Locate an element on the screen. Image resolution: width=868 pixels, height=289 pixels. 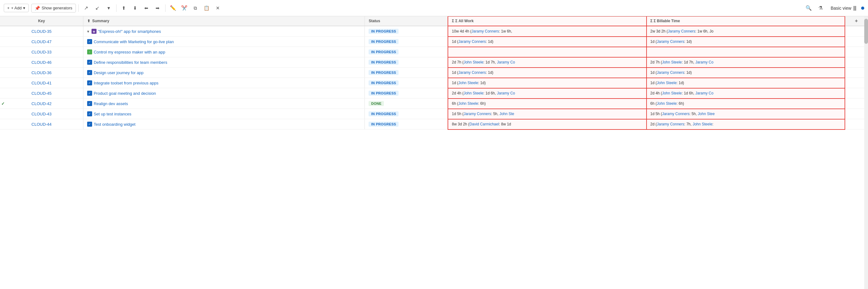
paste-button: 📋 is located at coordinates (207, 8).